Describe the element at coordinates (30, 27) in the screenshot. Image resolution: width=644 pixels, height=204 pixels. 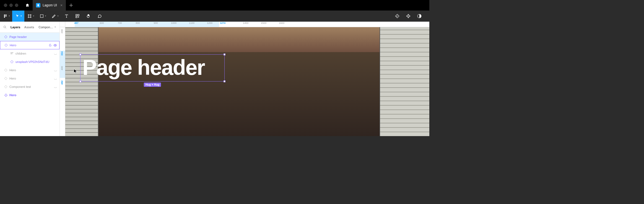
I see `panel-tabs: Layers Assets Compon… ▼` at that location.